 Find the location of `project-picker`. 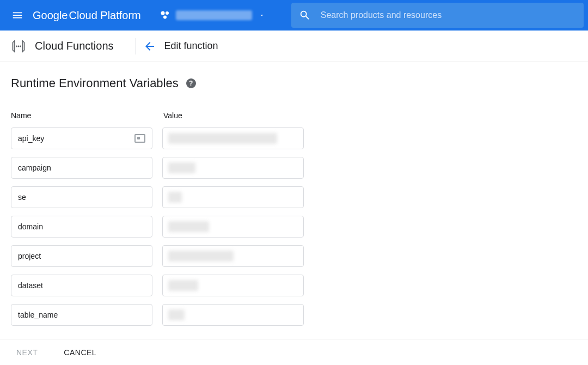

project-picker is located at coordinates (212, 15).